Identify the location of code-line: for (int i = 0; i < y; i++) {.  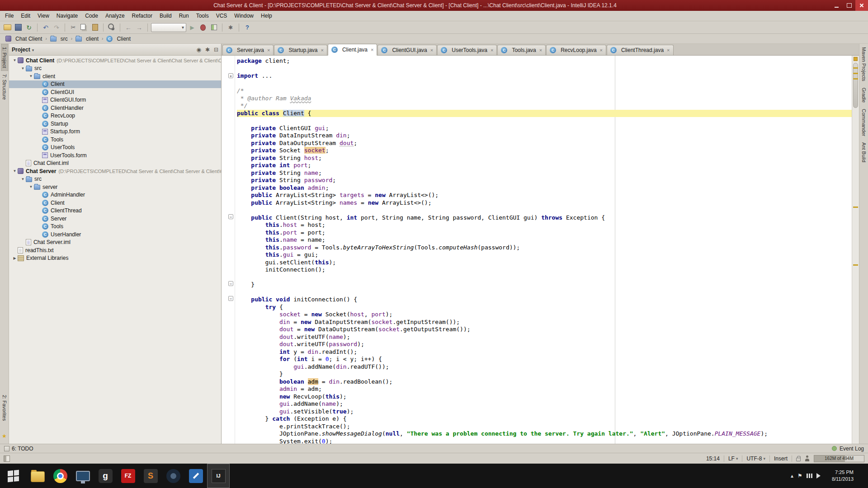
(544, 360).